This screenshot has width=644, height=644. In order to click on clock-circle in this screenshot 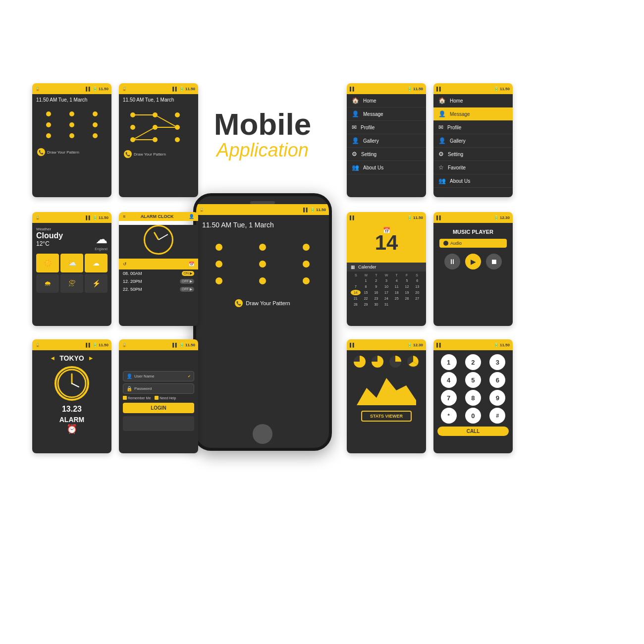, I will do `click(159, 240)`.